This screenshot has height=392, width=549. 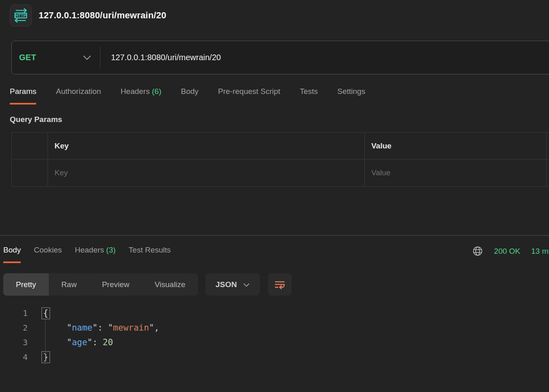 What do you see at coordinates (87, 255) in the screenshot?
I see `response-tabs: Body Cookies Headers (3) Test Results` at bounding box center [87, 255].